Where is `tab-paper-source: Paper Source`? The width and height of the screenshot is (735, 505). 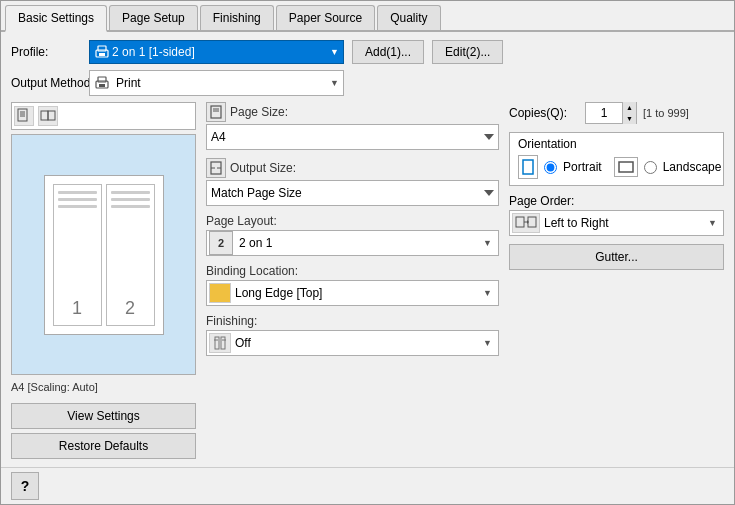
tab-paper-source: Paper Source is located at coordinates (326, 18).